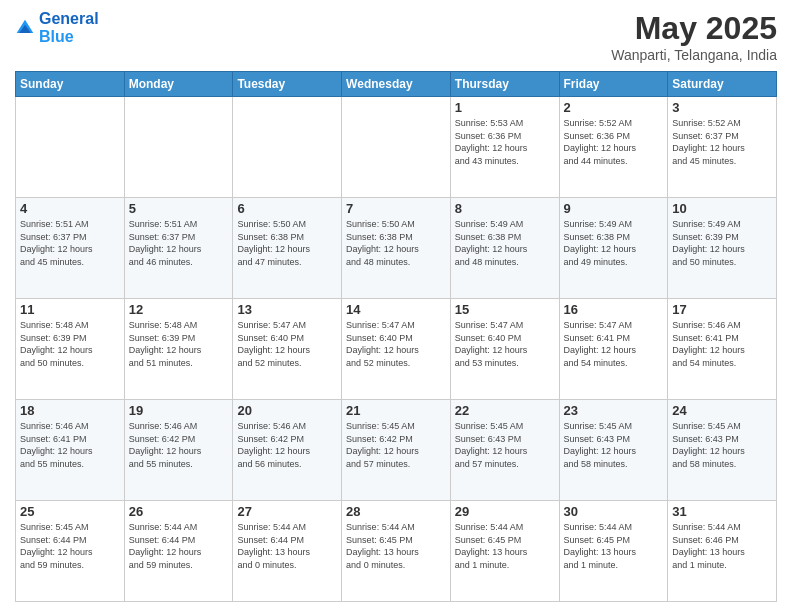 This screenshot has height=612, width=792. What do you see at coordinates (722, 142) in the screenshot?
I see `day-info: Sunrise: 5:52 AM Sunset: 6:37 PM Dayligh…` at bounding box center [722, 142].